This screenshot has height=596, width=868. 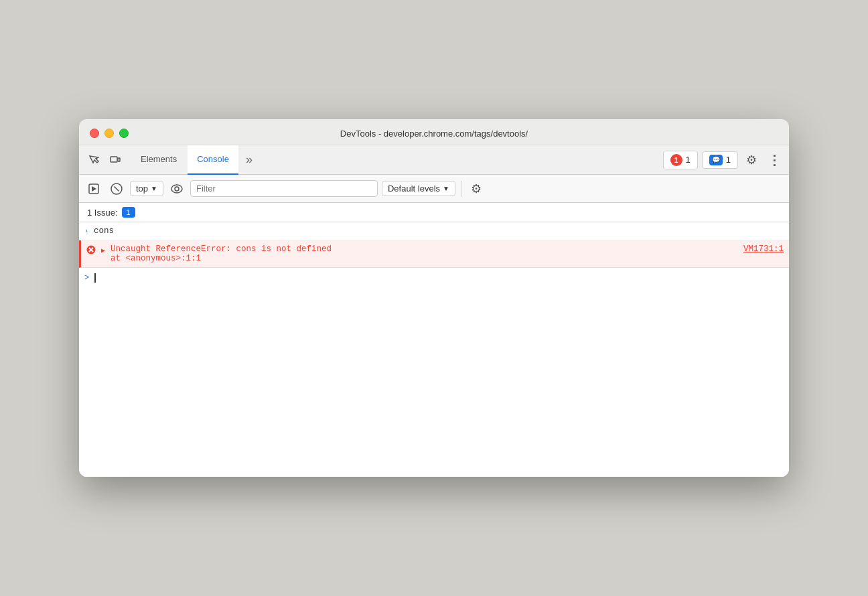 What do you see at coordinates (213, 160) in the screenshot?
I see `tab-console: Console` at bounding box center [213, 160].